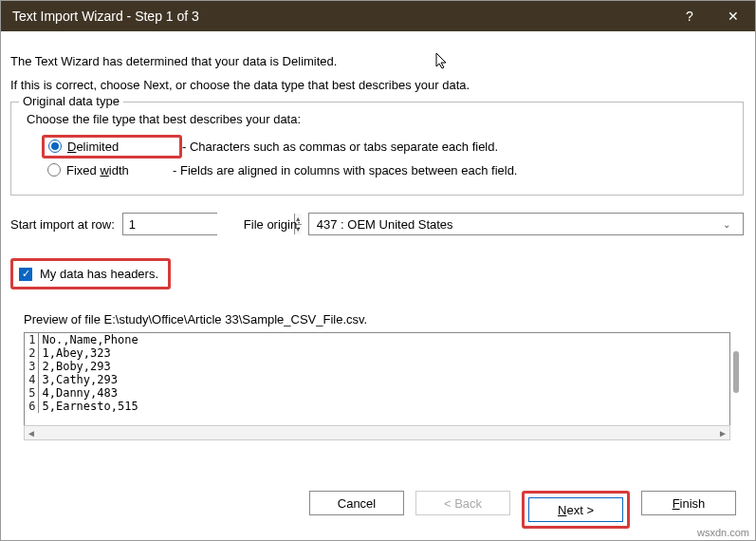 The image size is (756, 541). What do you see at coordinates (340, 146) in the screenshot?
I see `radio-delimited-desc: - Characters such as commas or tabs sepa…` at bounding box center [340, 146].